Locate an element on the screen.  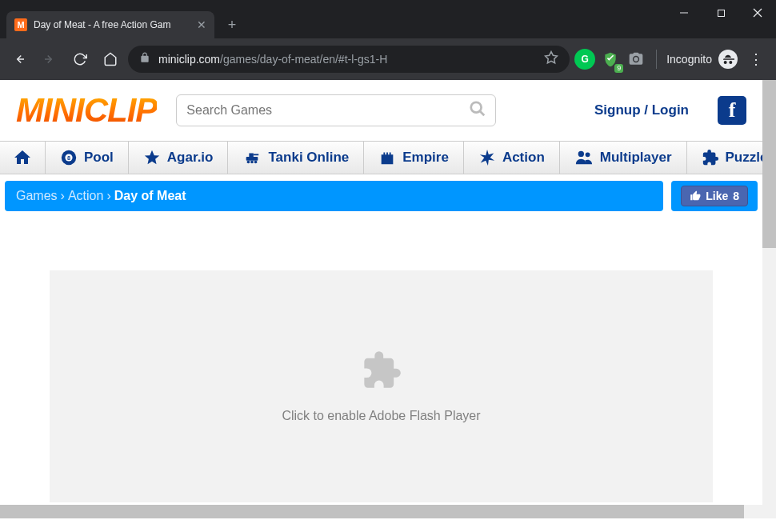
like-button: Like 8 is located at coordinates (714, 196).